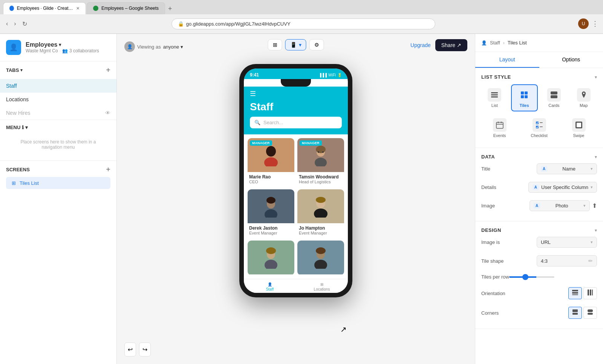  Describe the element at coordinates (78, 8) in the screenshot. I see `tab-glide-close: ✕` at that location.